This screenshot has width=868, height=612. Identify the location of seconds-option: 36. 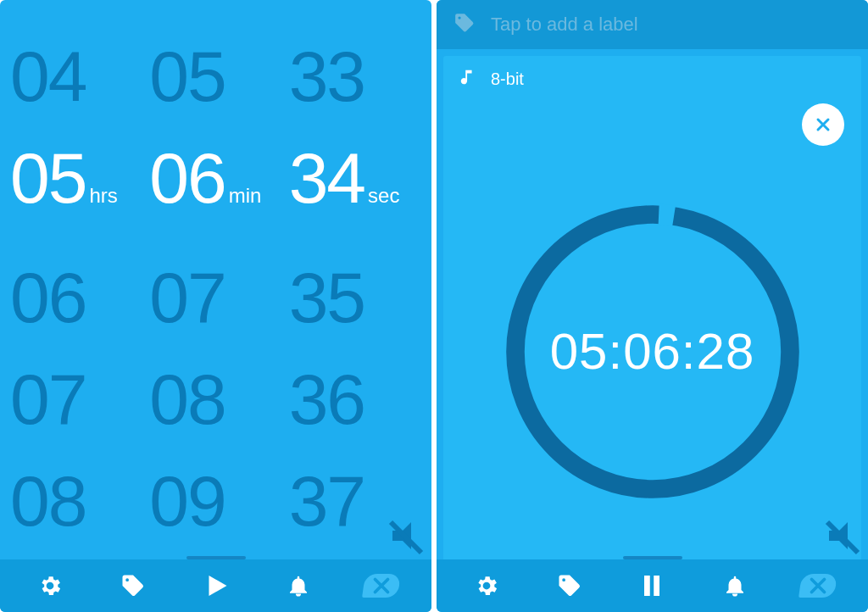
(327, 399).